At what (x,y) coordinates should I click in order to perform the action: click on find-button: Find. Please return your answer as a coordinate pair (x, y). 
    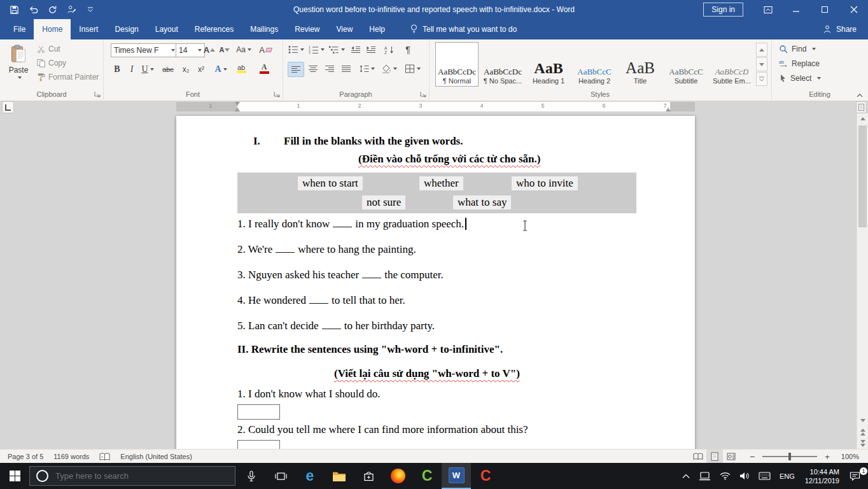
    Looking at the image, I should click on (797, 49).